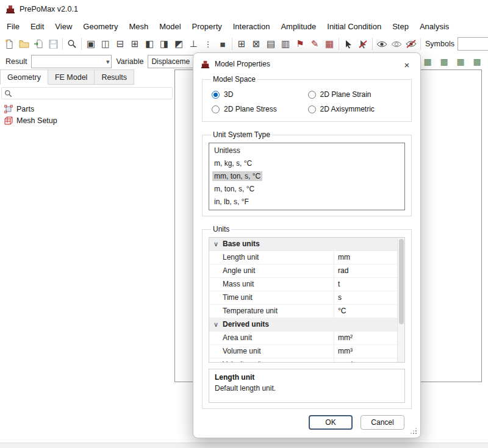  What do you see at coordinates (303, 352) in the screenshot?
I see `property-row-volume-unit: Volume unit mm³` at bounding box center [303, 352].